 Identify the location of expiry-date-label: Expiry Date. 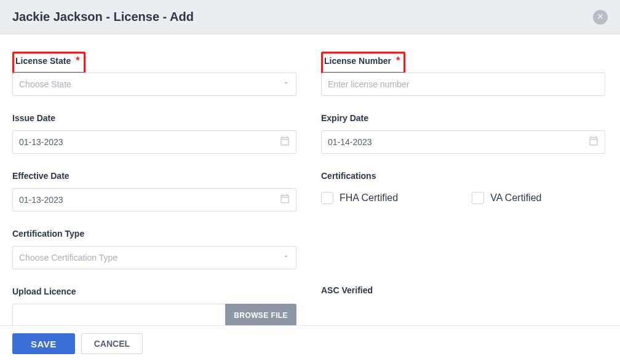
(346, 119).